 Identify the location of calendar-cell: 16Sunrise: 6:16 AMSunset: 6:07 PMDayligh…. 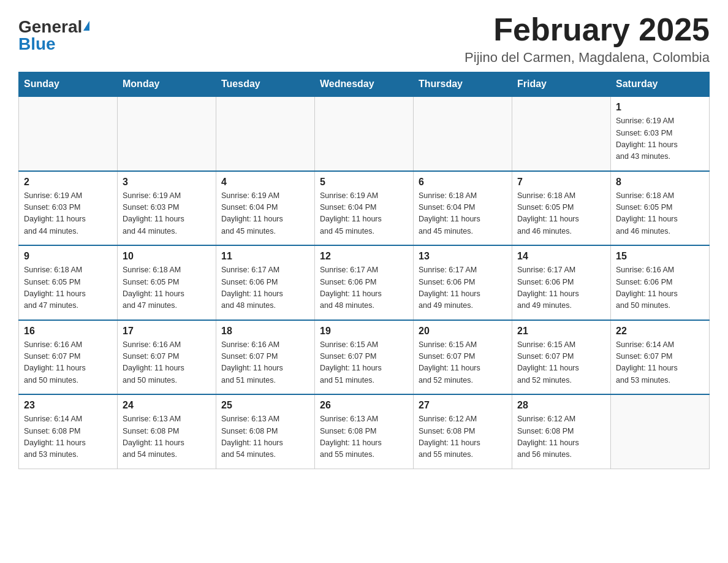
(69, 358).